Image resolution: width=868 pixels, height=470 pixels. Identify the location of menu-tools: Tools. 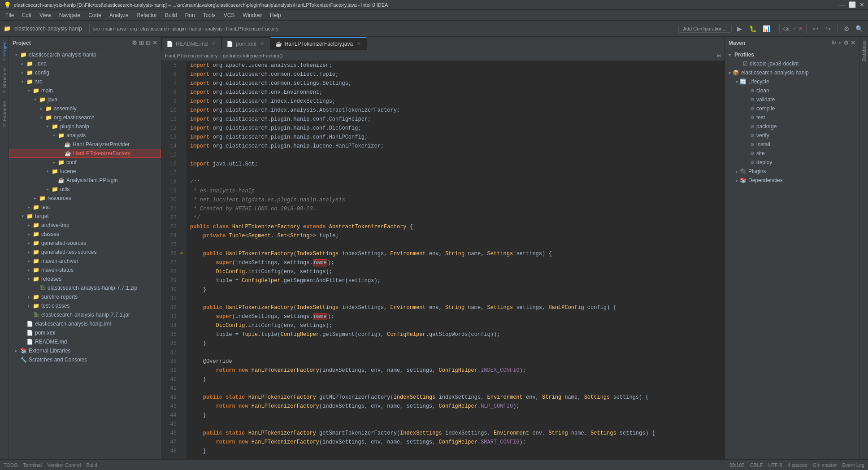
(209, 15).